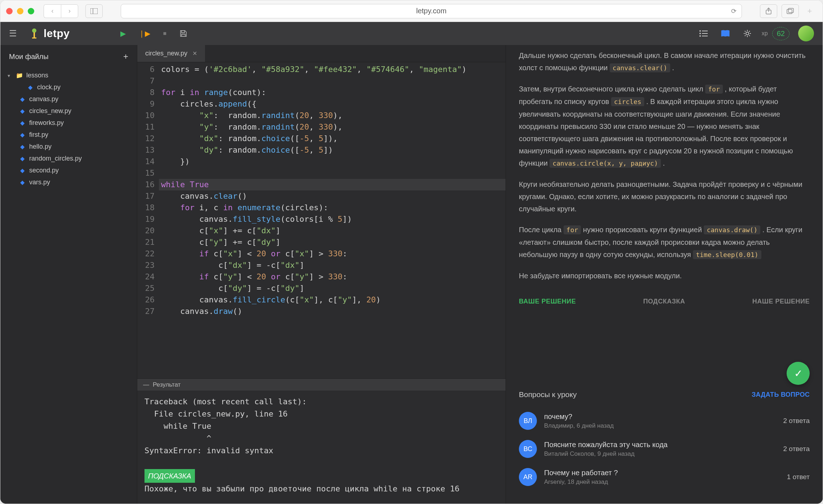 The width and height of the screenshot is (823, 504). What do you see at coordinates (796, 449) in the screenshot?
I see `qa-answer-count: 2 ответа` at bounding box center [796, 449].